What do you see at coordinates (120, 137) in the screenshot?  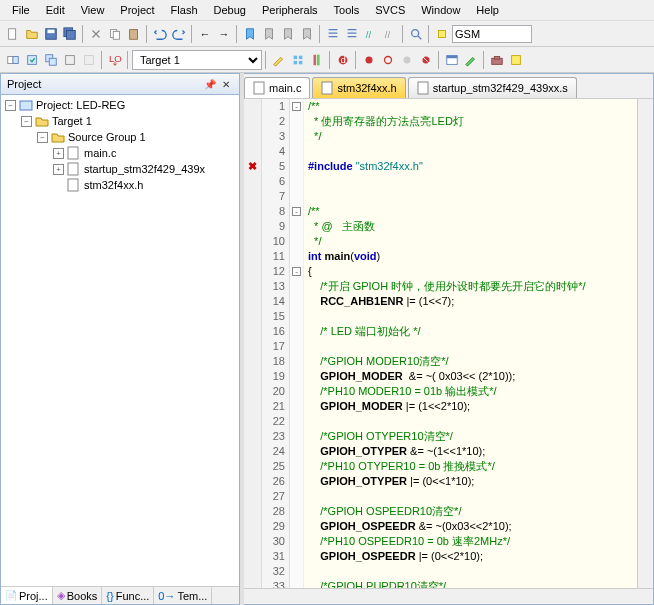 I see `tree-group: − Source Group 1` at bounding box center [120, 137].